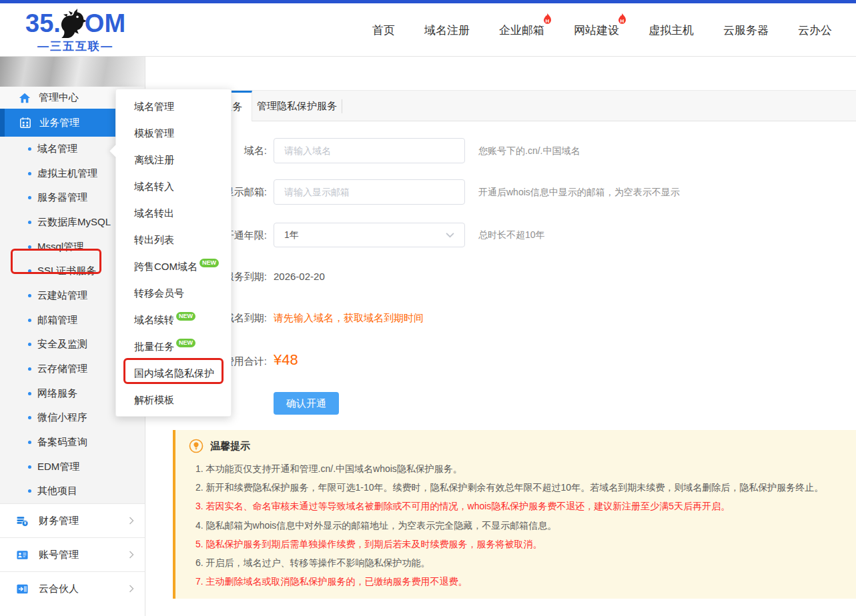 Image resolution: width=856 pixels, height=616 pixels. Describe the element at coordinates (522, 31) in the screenshot. I see `nav-label: 企业邮箱` at that location.